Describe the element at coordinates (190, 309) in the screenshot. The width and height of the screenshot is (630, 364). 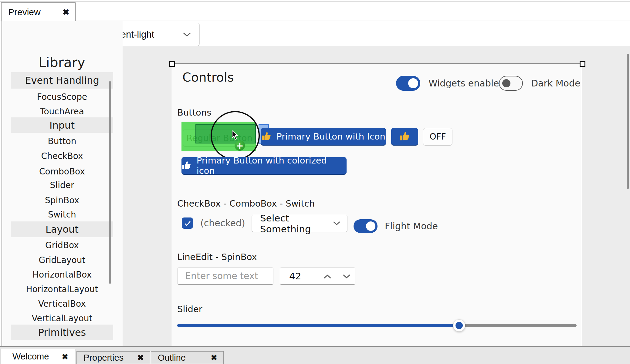
I see `slider-heading: Slider` at that location.